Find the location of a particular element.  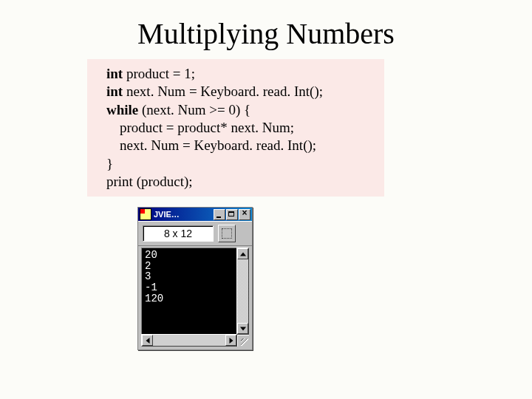

code-line-7: print (product); is located at coordinates (236, 182).